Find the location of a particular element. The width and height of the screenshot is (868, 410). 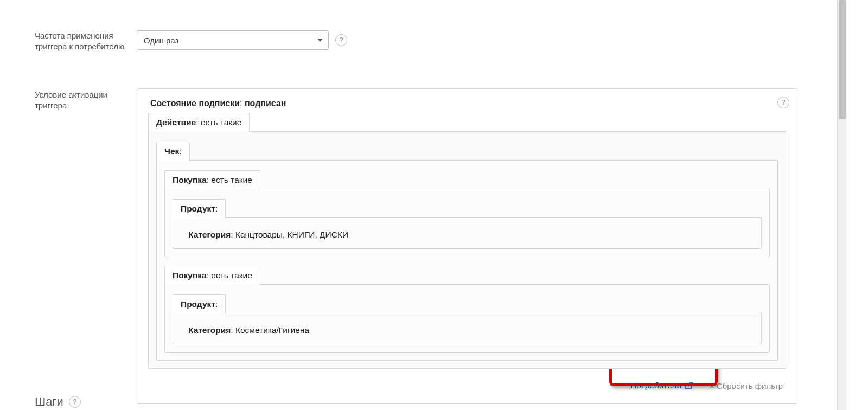

condition-footer: Потребители × Сбросить фильтр is located at coordinates (467, 384).